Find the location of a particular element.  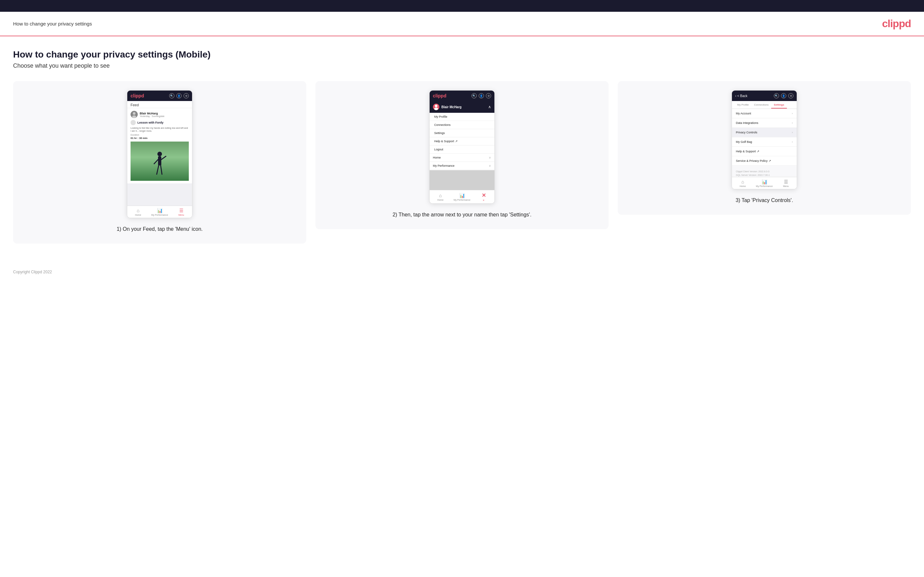

phone-body-1: Feed Blair McHarg Yesterday · Sunningdal… is located at coordinates (160, 153).